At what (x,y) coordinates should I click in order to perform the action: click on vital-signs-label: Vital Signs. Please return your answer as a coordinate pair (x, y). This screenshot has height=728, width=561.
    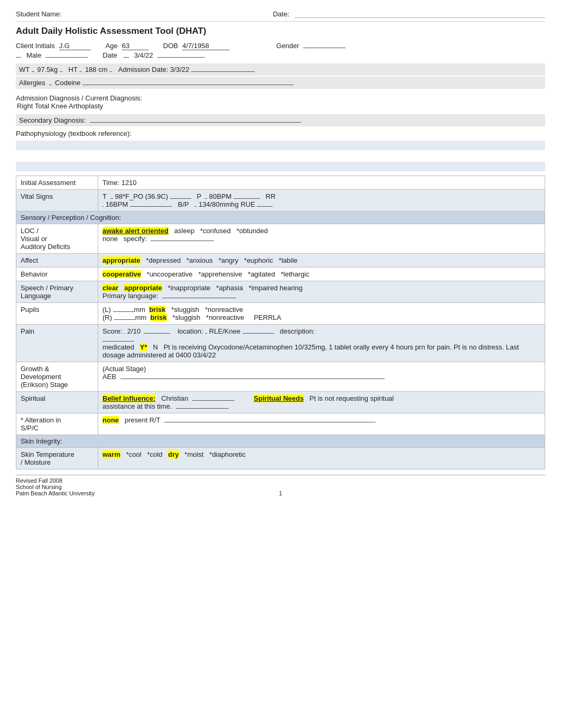
    Looking at the image, I should click on (57, 201).